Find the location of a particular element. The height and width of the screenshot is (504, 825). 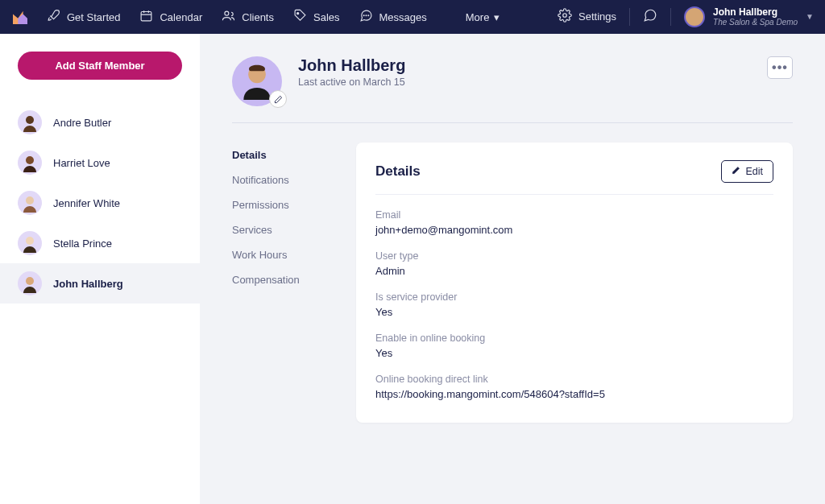

field-value: john+demo@mangomint.com is located at coordinates (574, 230).